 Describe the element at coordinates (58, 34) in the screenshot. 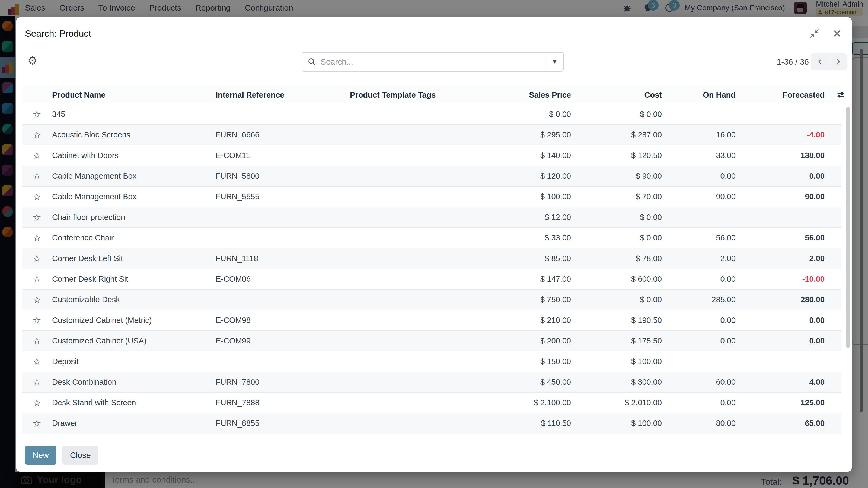

I see `dialog-title: Search: Product` at that location.